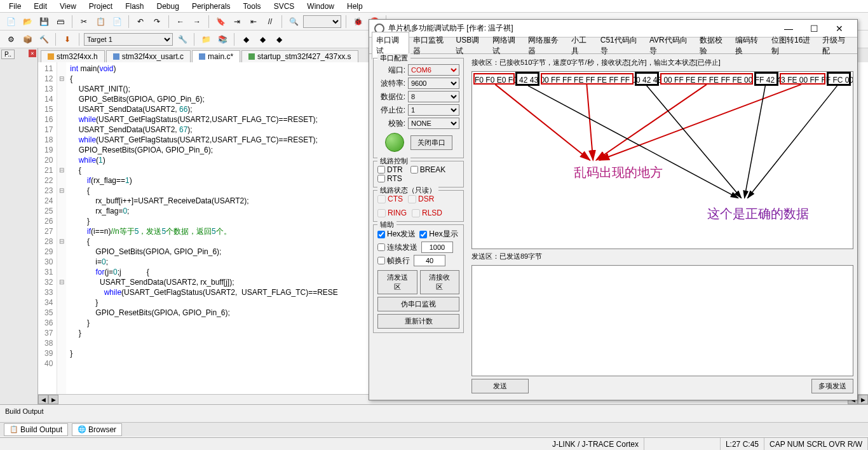 The height and width of the screenshot is (450, 868). I want to click on fold-column: ⊟ ⊟ ⊟ ⊟ ⊟, so click(62, 228).